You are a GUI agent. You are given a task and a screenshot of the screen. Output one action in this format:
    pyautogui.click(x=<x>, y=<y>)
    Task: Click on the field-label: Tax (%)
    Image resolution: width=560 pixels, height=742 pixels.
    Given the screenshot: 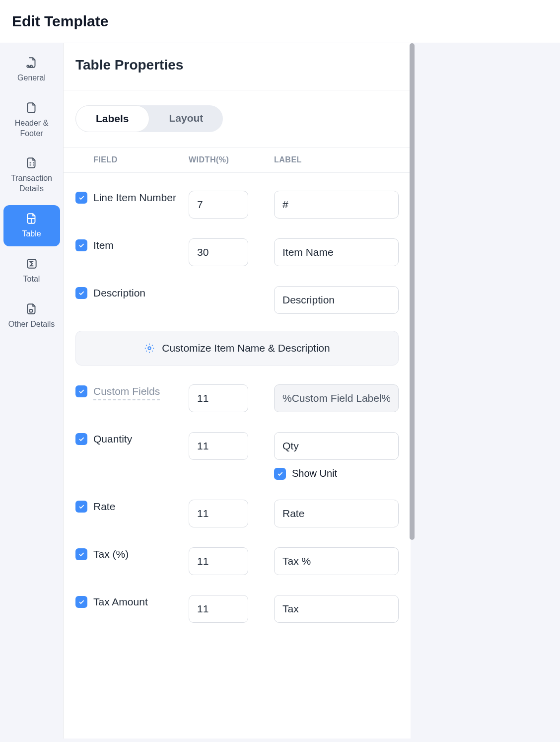 What is the action you would take?
    pyautogui.click(x=111, y=554)
    